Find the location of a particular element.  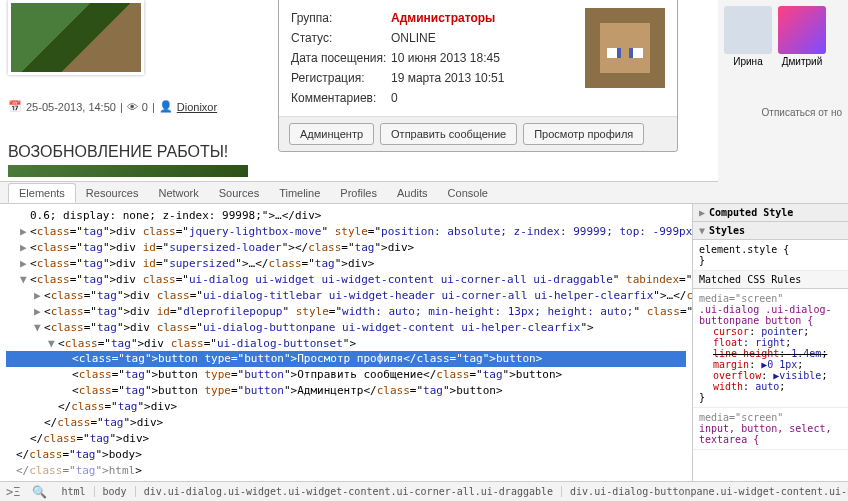

friend-item: Ирина is located at coordinates (748, 36).